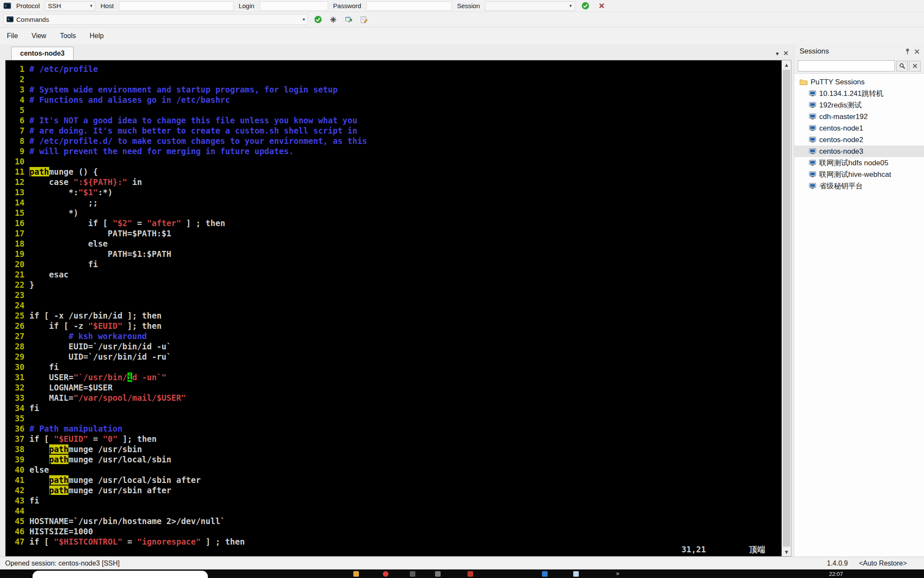 The width and height of the screenshot is (924, 578). Describe the element at coordinates (585, 6) in the screenshot. I see `check-circle-icon` at that location.